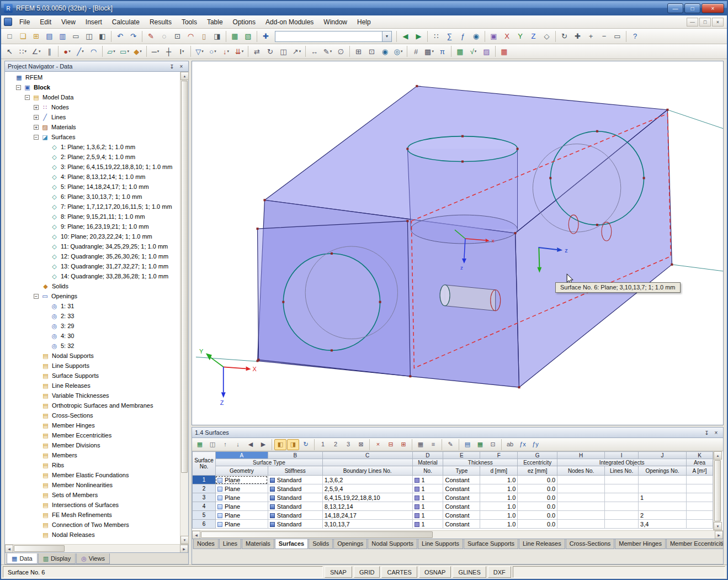 This screenshot has height=580, width=728. Describe the element at coordinates (204, 498) in the screenshot. I see `row-header: 3` at that location.